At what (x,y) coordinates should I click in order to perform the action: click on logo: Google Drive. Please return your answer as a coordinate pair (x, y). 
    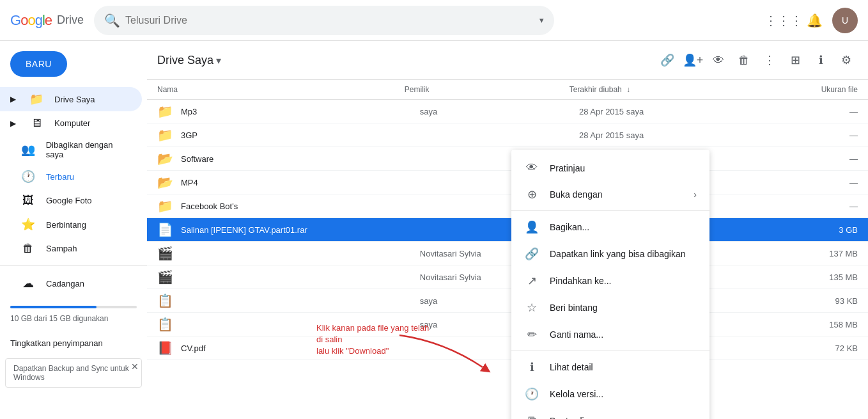
    Looking at the image, I should click on (47, 20).